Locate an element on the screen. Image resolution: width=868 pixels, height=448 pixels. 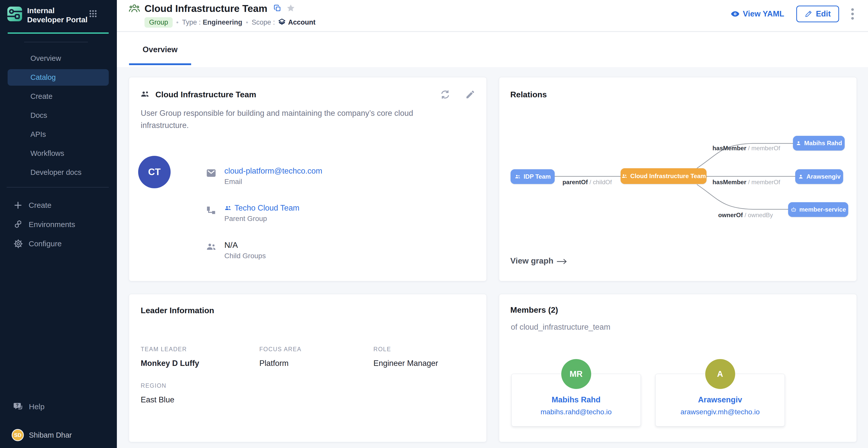
brand-accent-bar is located at coordinates (58, 33).